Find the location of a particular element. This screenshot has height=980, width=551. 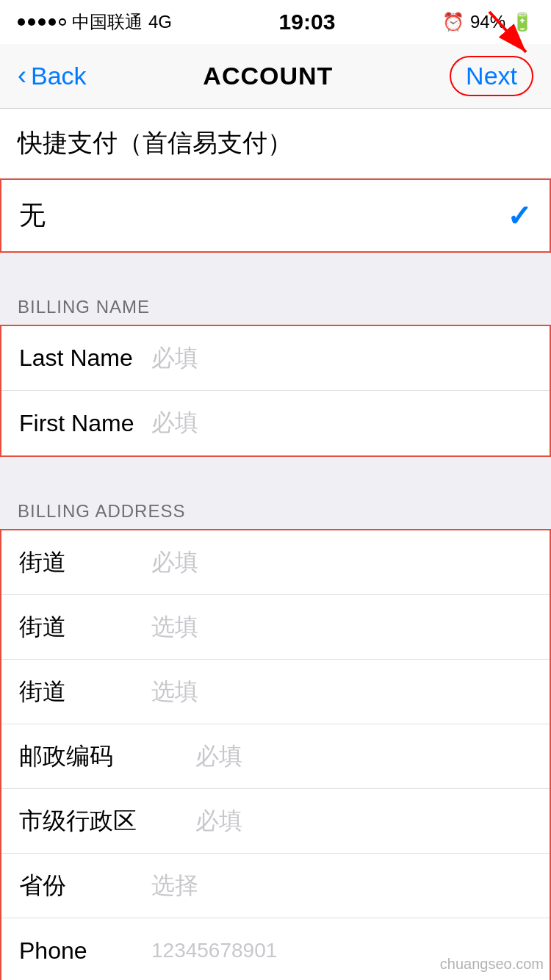

postal-code-row: 邮政编码 必填 is located at coordinates (276, 757).